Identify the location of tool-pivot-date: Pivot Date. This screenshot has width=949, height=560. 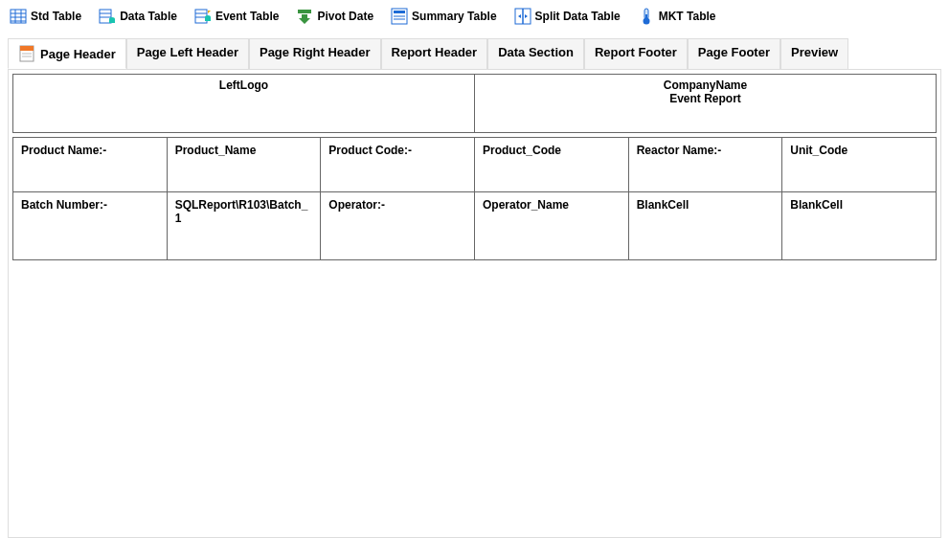
(335, 16).